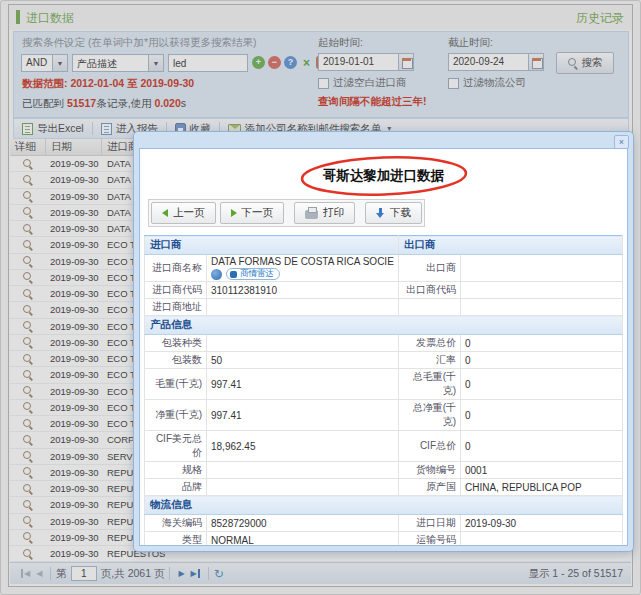  What do you see at coordinates (176, 344) in the screenshot?
I see `detail-label: 包装种类` at bounding box center [176, 344].